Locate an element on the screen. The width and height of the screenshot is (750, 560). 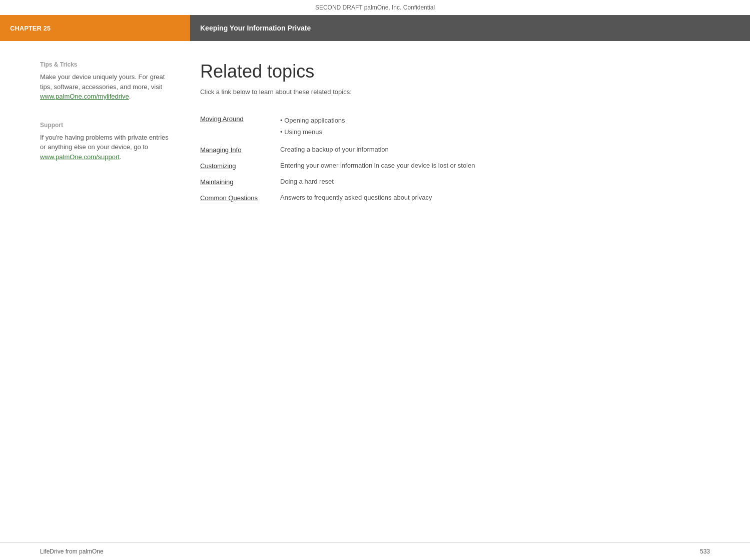
related-topics-subtitle: Click a link below to learn about these … is located at coordinates (460, 92).